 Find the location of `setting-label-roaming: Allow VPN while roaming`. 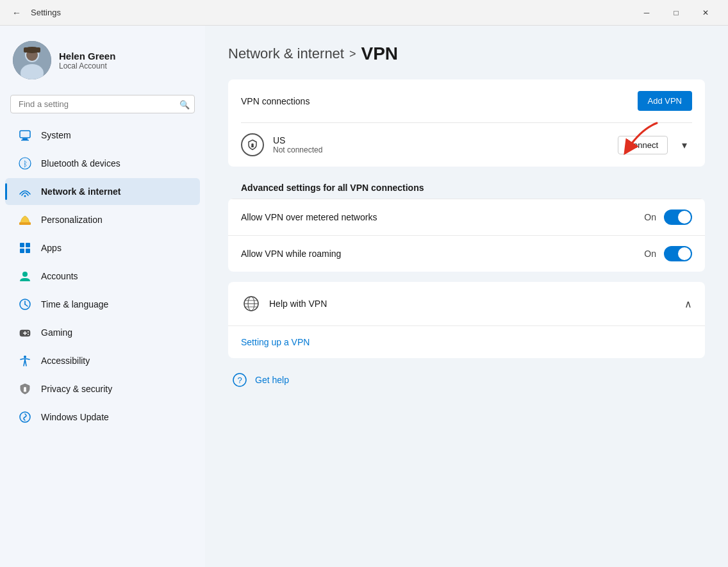

setting-label-roaming: Allow VPN while roaming is located at coordinates (442, 254).